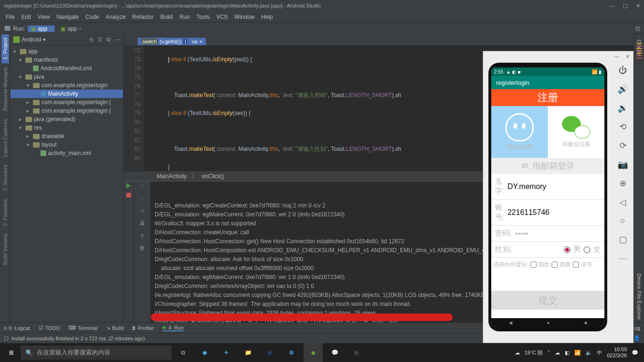 This screenshot has height=362, width=644. Describe the element at coordinates (67, 68) in the screenshot. I see `tree-node: AndroidManifest.xml` at that location.